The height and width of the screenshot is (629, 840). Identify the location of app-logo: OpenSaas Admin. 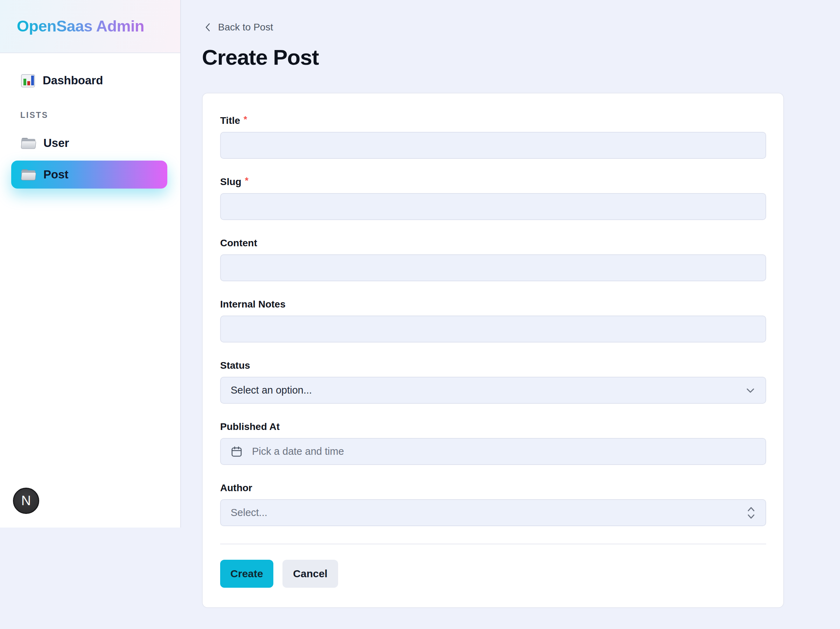
(81, 26).